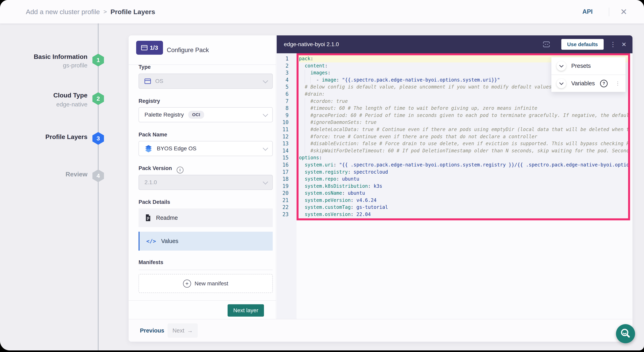  What do you see at coordinates (286, 130) in the screenshot?
I see `line-number: 11` at bounding box center [286, 130].